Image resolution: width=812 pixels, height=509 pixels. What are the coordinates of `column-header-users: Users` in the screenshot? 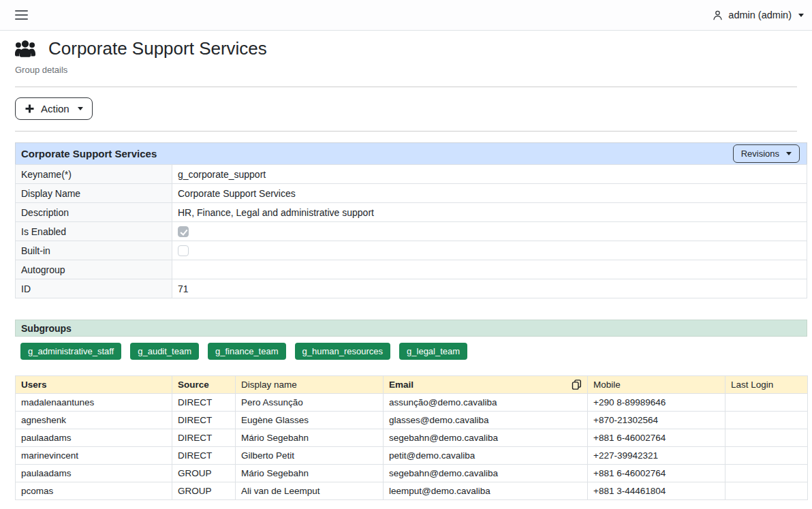 It's located at (94, 385).